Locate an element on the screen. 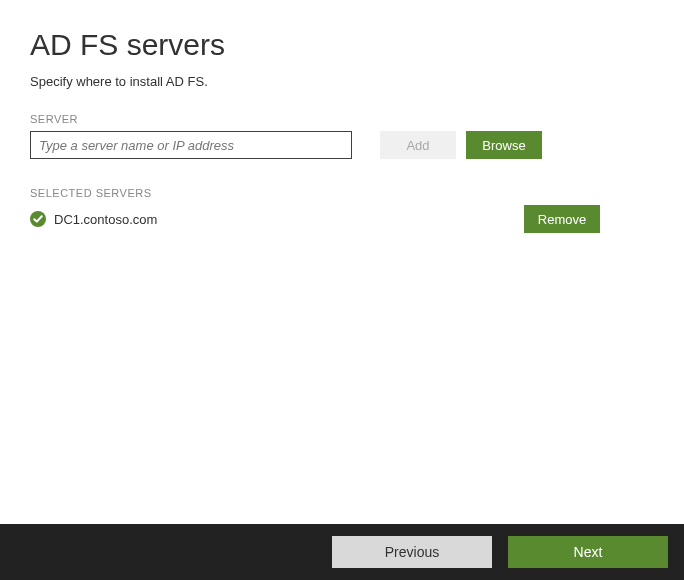  previous-button: Previous is located at coordinates (412, 552).